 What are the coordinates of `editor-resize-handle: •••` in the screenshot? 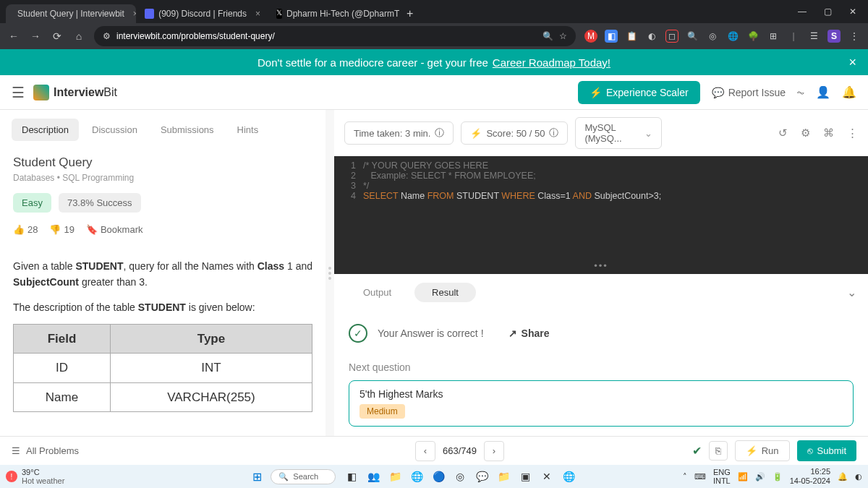 It's located at (601, 266).